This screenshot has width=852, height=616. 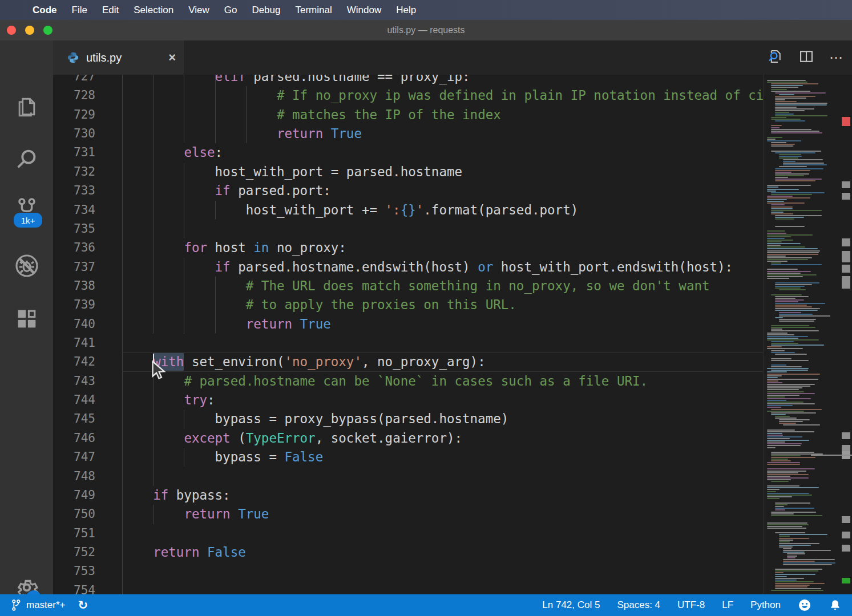 I want to click on code-line: 753, so click(x=408, y=572).